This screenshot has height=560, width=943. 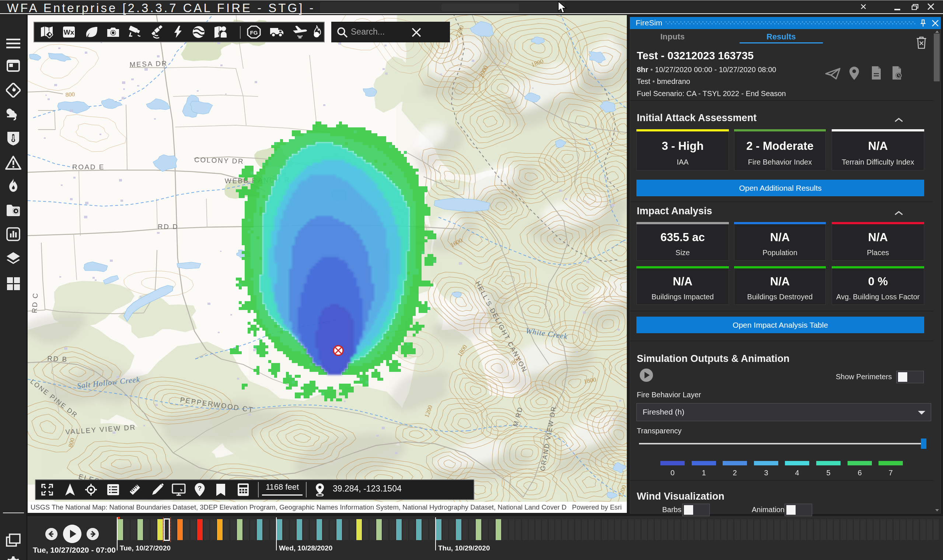 What do you see at coordinates (88, 167) in the screenshot?
I see `svg-text: ROAD E` at bounding box center [88, 167].